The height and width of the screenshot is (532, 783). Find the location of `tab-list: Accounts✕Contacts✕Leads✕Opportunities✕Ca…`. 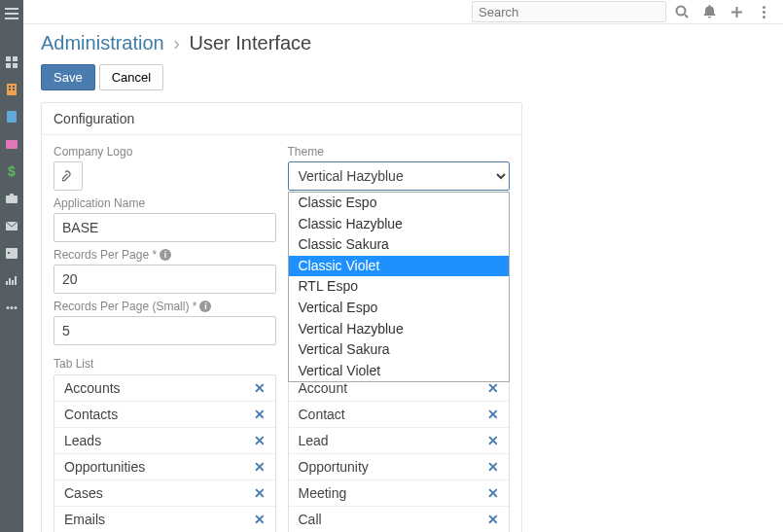

tab-list: Accounts✕Contacts✕Leads✕Opportunities✕Ca… is located at coordinates (165, 453).